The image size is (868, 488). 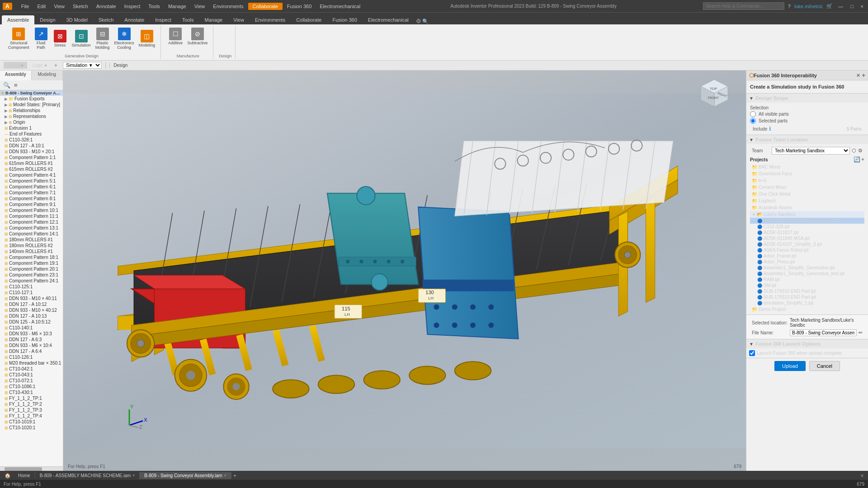 What do you see at coordinates (40, 65) in the screenshot?
I see `sub-tab-logic: Logic ×` at bounding box center [40, 65].